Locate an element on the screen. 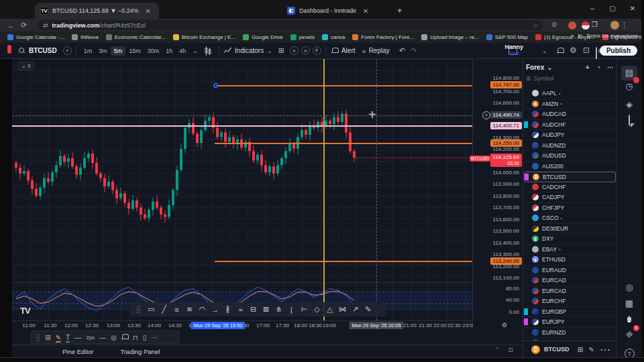 This screenshot has width=644, height=362. tool-pattern-xabcd-icon: ⋔ is located at coordinates (279, 310).